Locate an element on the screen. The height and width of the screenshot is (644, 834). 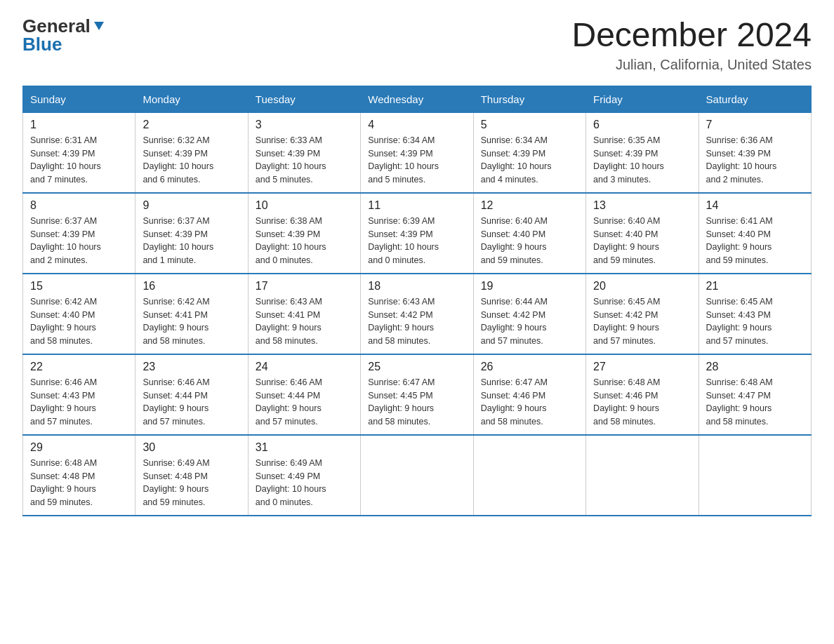
logo-line1: General is located at coordinates (64, 26).